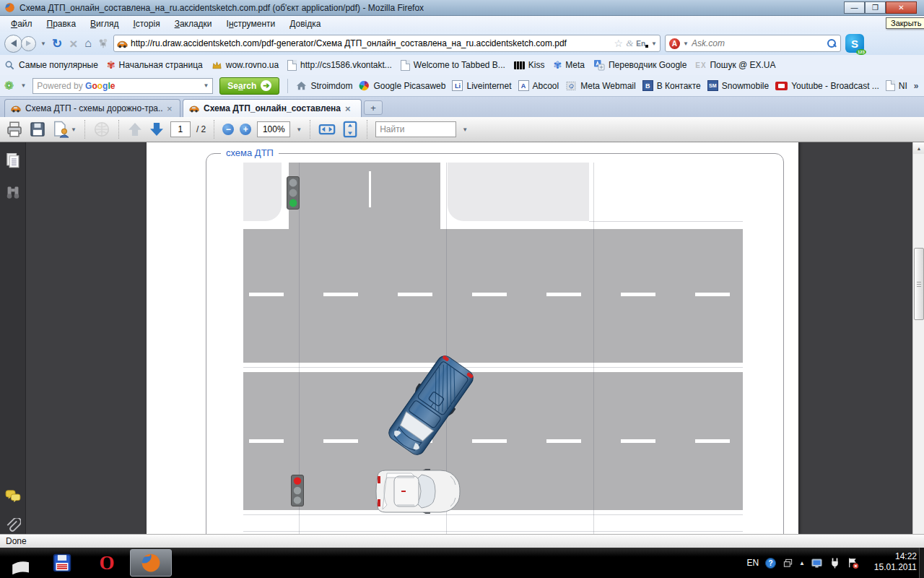 The height and width of the screenshot is (578, 924). I want to click on reload-button: ↻, so click(57, 43).